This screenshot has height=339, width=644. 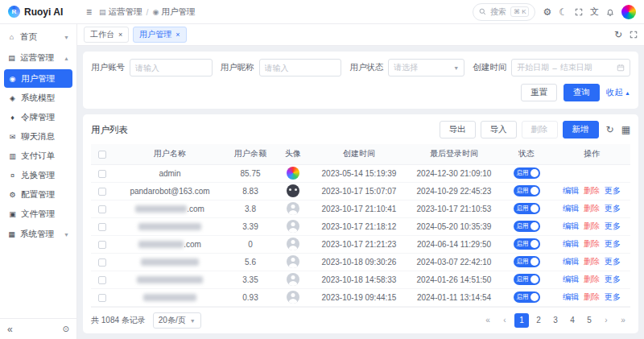 I want to click on nickname-input, so click(x=301, y=68).